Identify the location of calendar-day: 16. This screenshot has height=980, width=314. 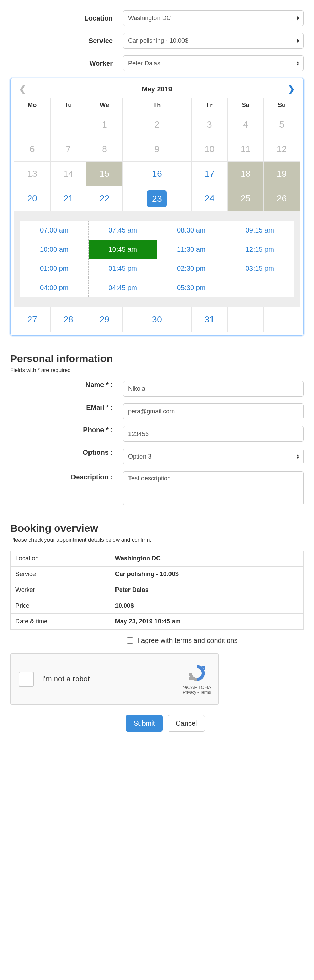
(157, 174).